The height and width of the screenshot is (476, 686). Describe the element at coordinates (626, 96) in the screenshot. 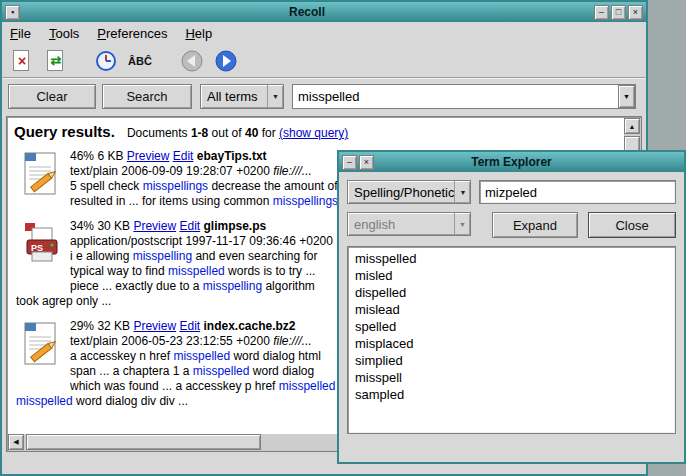

I see `query-dropdown-button: ▼` at that location.